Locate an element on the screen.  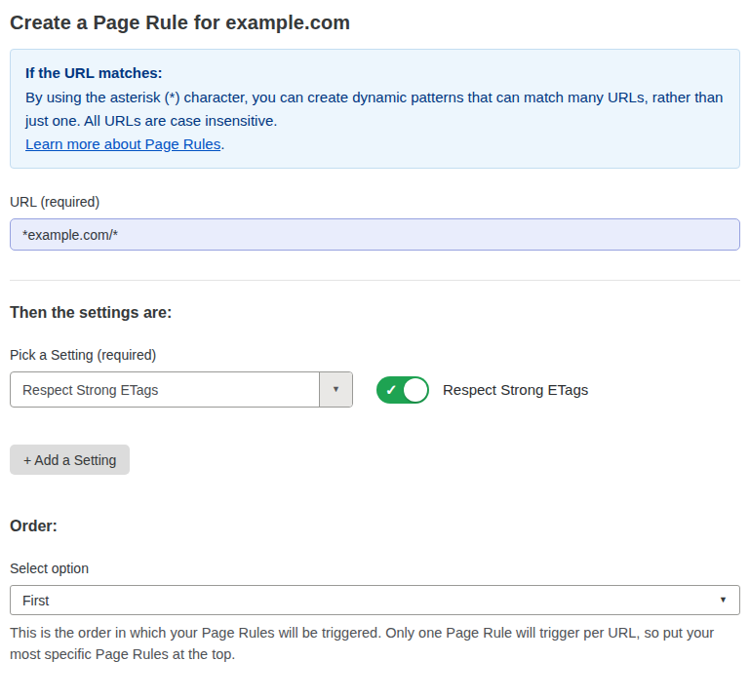
info-box-body: By using the asterisk (*) character, you… is located at coordinates (375, 109).